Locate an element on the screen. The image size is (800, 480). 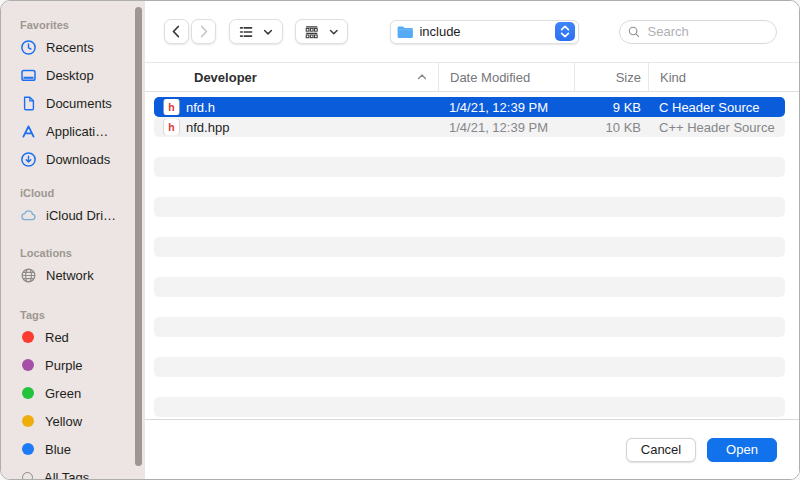
history-nav is located at coordinates (190, 32).